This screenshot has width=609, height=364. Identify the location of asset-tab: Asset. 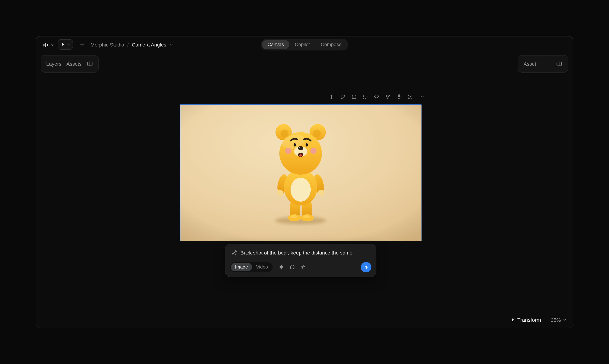
(530, 64).